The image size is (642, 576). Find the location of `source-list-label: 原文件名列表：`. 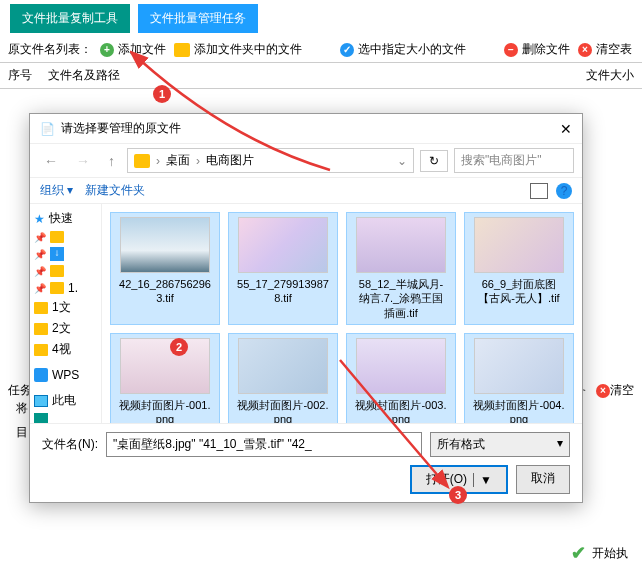

source-list-label: 原文件名列表： is located at coordinates (50, 50).